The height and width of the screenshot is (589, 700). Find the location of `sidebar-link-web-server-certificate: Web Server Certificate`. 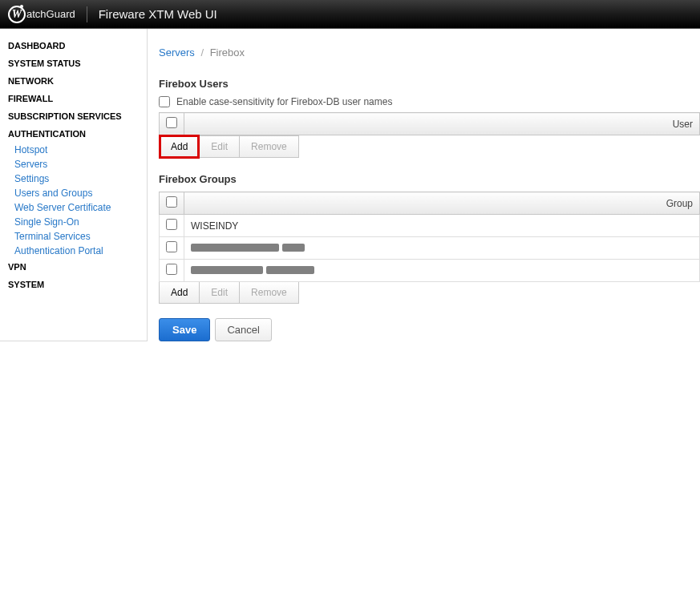

sidebar-link-web-server-certificate: Web Server Certificate is located at coordinates (80, 208).